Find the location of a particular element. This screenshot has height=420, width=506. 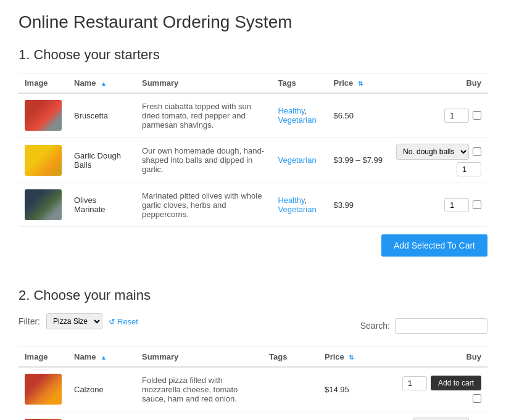

olives-qty is located at coordinates (457, 205).